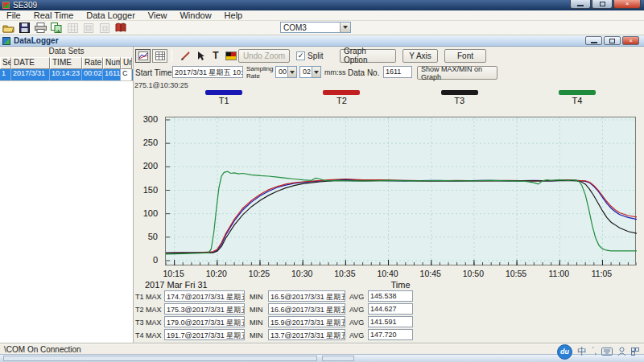 This screenshot has height=362, width=644. Describe the element at coordinates (40, 27) in the screenshot. I see `print-icon` at that location.